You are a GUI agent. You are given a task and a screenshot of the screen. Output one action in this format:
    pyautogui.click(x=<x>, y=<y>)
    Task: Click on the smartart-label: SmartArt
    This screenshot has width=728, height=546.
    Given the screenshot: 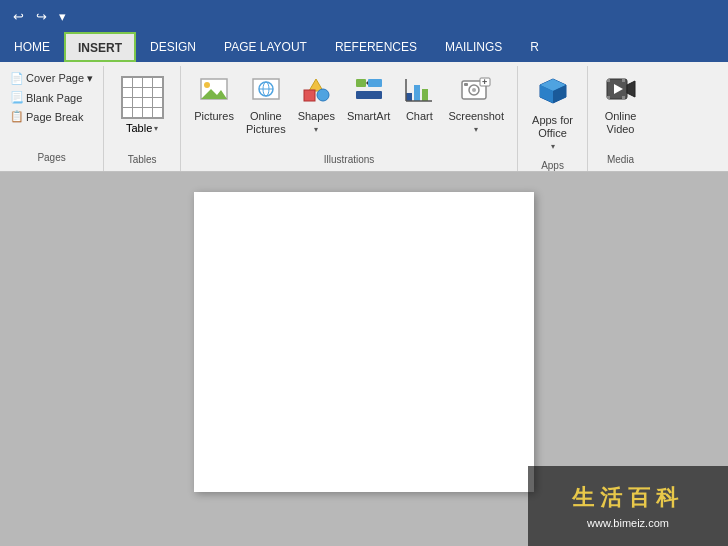 What is the action you would take?
    pyautogui.click(x=368, y=116)
    